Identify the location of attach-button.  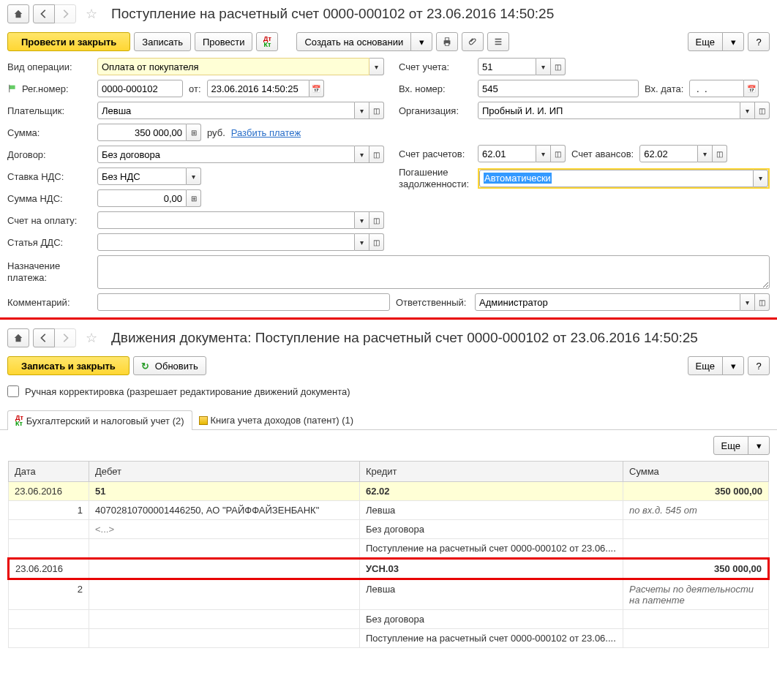
(473, 42).